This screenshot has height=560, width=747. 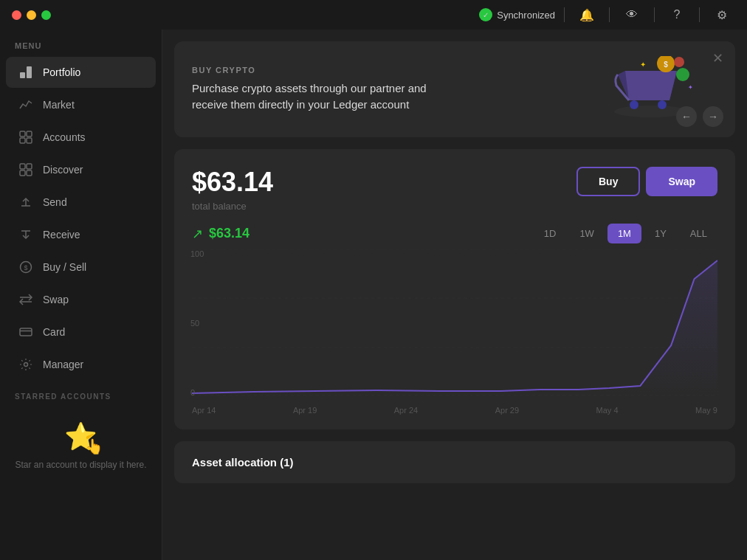 What do you see at coordinates (26, 105) in the screenshot?
I see `market-icon` at bounding box center [26, 105].